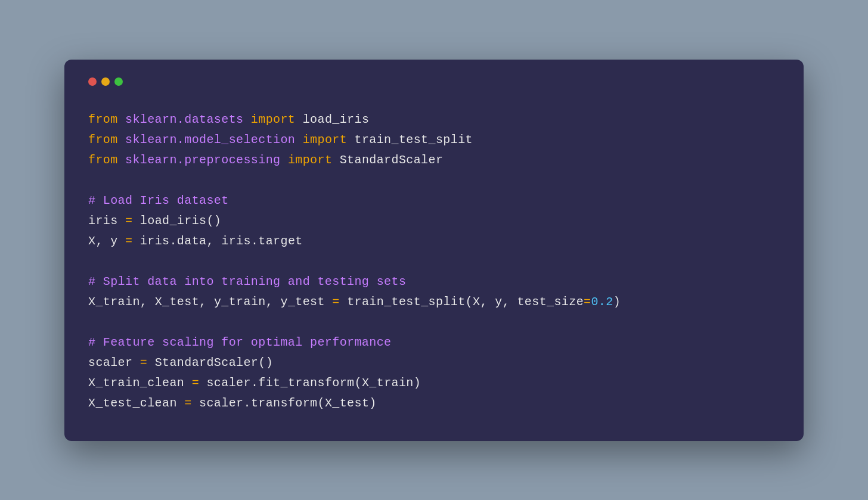 The height and width of the screenshot is (500, 868). What do you see at coordinates (434, 403) in the screenshot?
I see `code-line-6: X_test_clean = scaler.transform(X_test)` at bounding box center [434, 403].